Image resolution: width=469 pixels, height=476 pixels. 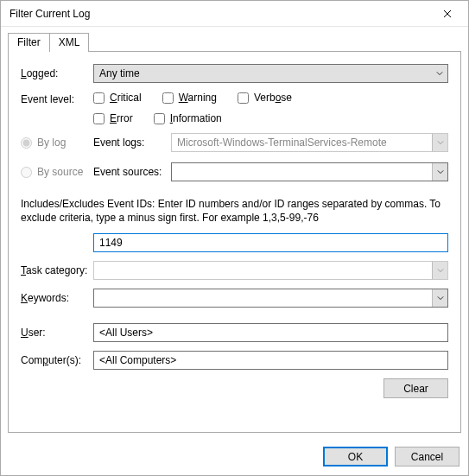 What do you see at coordinates (271, 73) in the screenshot?
I see `logged-dropdown: Any time` at bounding box center [271, 73].